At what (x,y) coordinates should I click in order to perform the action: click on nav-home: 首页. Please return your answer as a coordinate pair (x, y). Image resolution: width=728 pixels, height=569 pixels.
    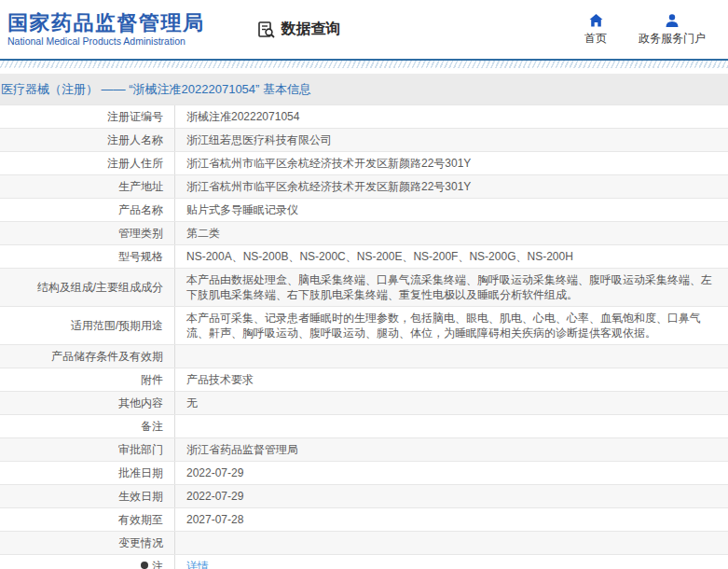
    Looking at the image, I should click on (596, 30).